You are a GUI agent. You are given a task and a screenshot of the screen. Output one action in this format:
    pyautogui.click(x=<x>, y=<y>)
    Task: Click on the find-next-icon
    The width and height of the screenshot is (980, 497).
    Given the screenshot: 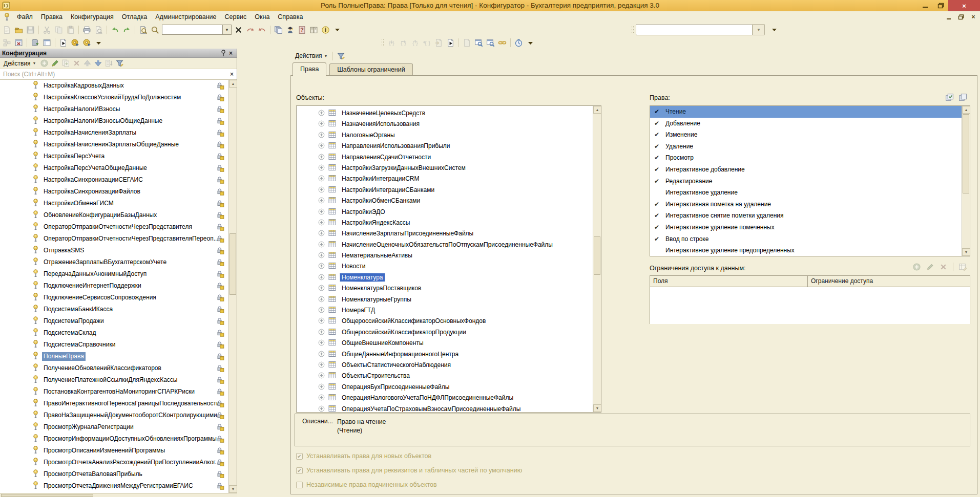 What is the action you would take?
    pyautogui.click(x=250, y=30)
    